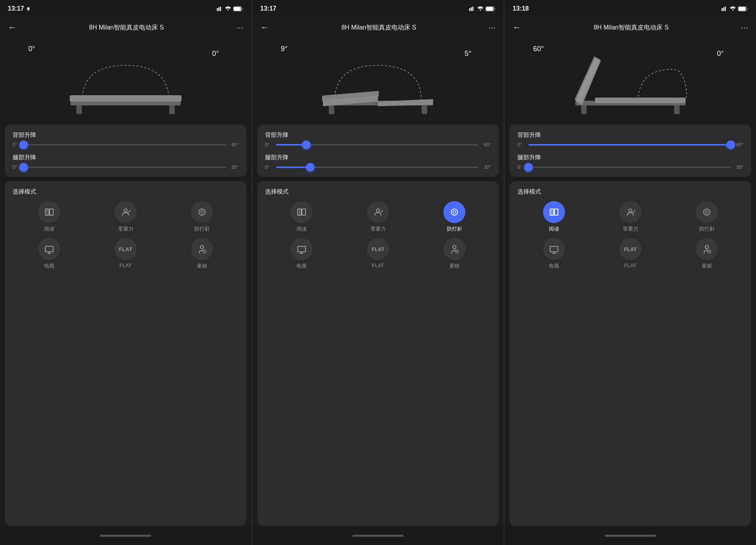  What do you see at coordinates (49, 217) in the screenshot?
I see `mode-book-1: 阅读` at bounding box center [49, 217].